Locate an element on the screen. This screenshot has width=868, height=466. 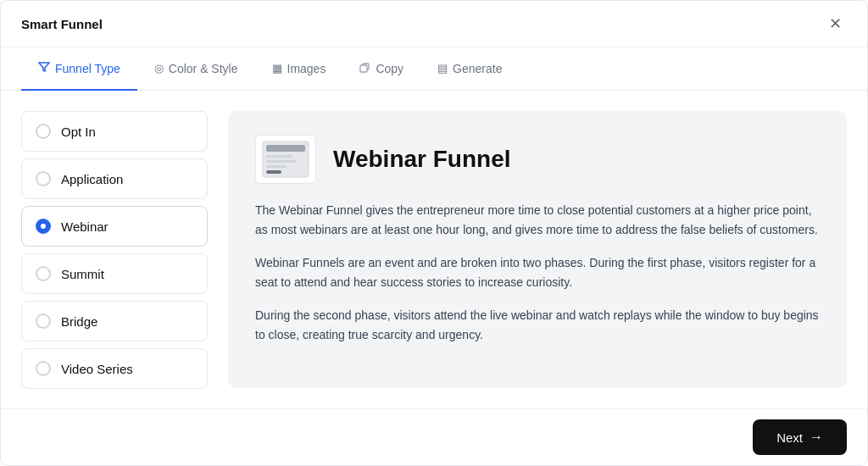
funnel-option-summit: Summit is located at coordinates (114, 274).